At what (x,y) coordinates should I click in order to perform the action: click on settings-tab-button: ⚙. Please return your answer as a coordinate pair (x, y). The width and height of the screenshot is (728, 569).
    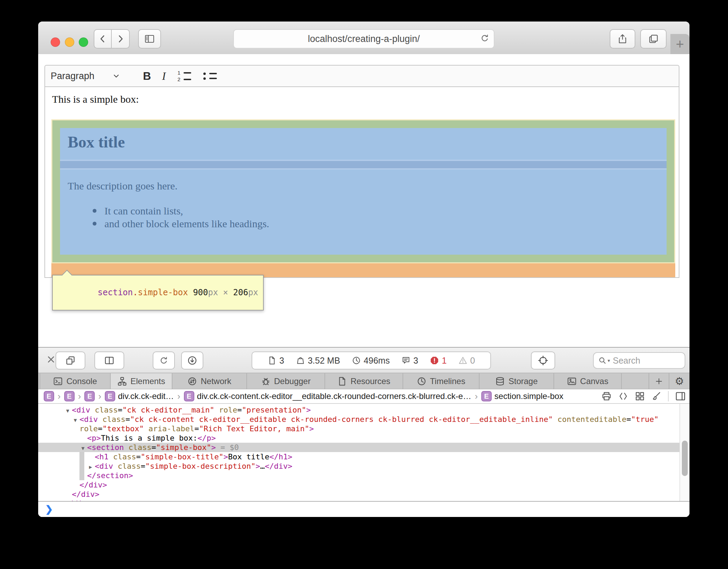
    Looking at the image, I should click on (679, 381).